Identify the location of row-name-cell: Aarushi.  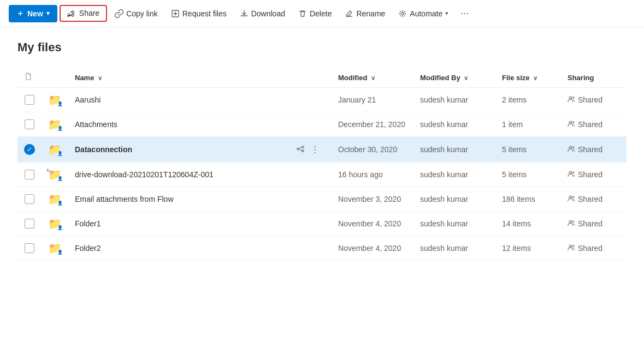
(178, 100).